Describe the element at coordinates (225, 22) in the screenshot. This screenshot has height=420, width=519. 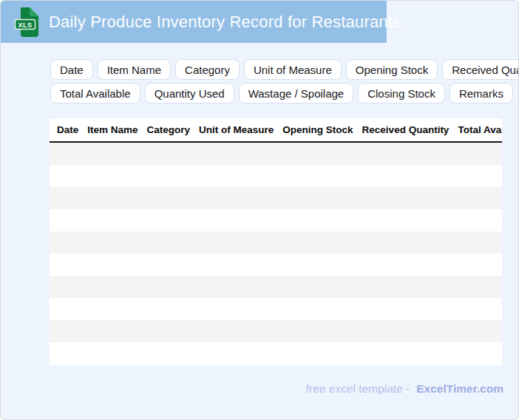
I see `page-title: Daily Produce Inventory Record for Resta…` at that location.